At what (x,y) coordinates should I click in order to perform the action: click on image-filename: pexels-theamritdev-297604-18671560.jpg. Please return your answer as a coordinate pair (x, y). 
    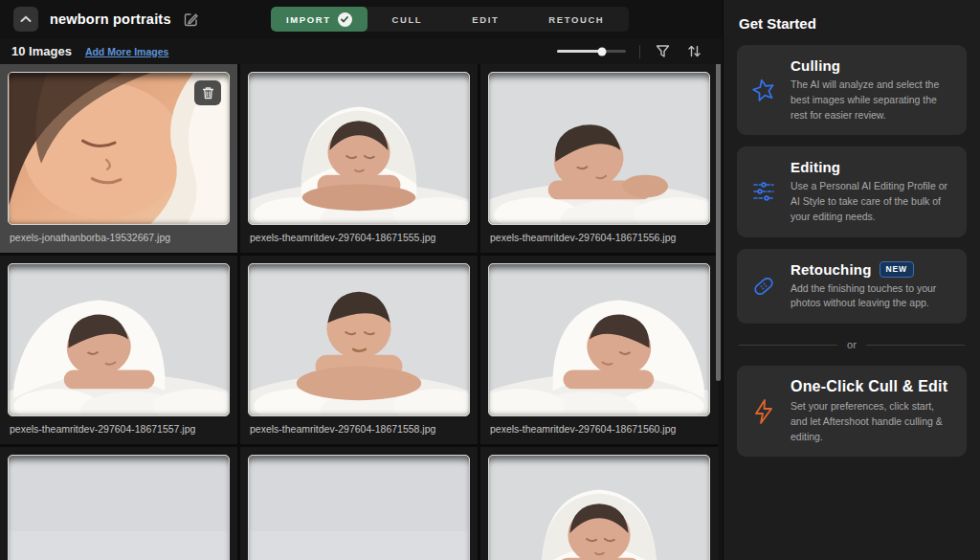
    Looking at the image, I should click on (599, 431).